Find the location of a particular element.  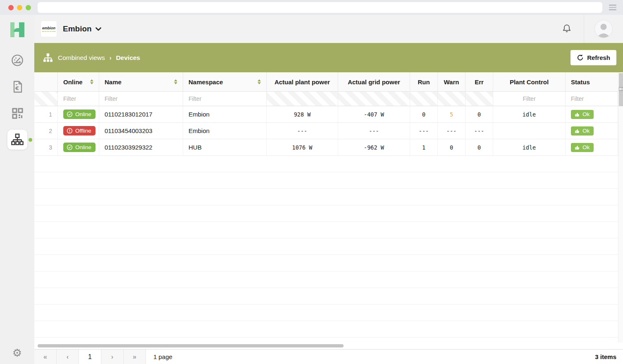

breadcrumb-combined-views: Combined views is located at coordinates (81, 58).